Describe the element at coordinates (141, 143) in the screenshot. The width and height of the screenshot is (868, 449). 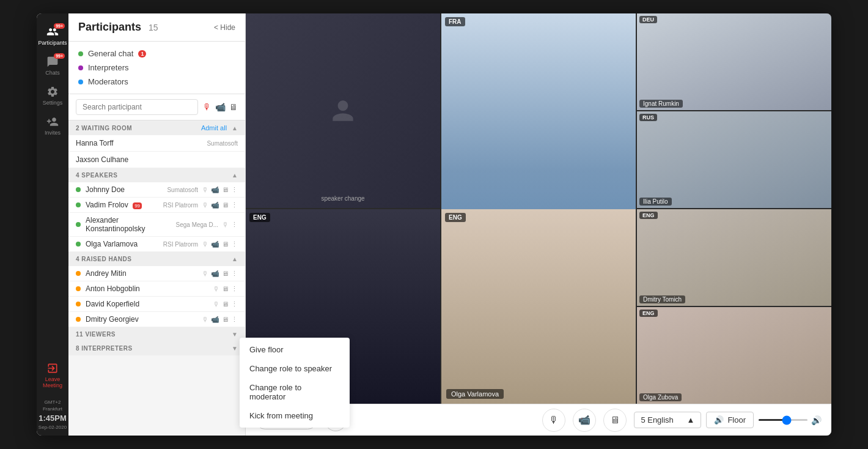
I see `hanna-name: Hanna Torff` at that location.